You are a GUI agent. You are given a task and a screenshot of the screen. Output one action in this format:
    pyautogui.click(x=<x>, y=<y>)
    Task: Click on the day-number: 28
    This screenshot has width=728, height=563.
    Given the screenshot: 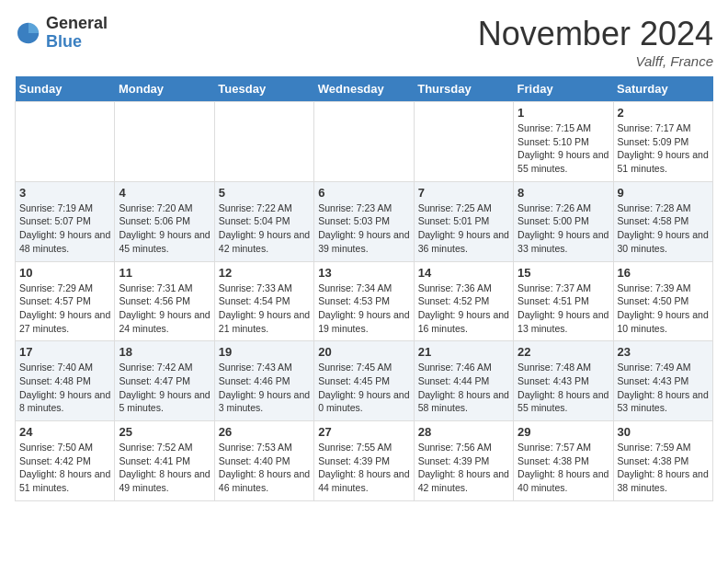 What is the action you would take?
    pyautogui.click(x=463, y=432)
    